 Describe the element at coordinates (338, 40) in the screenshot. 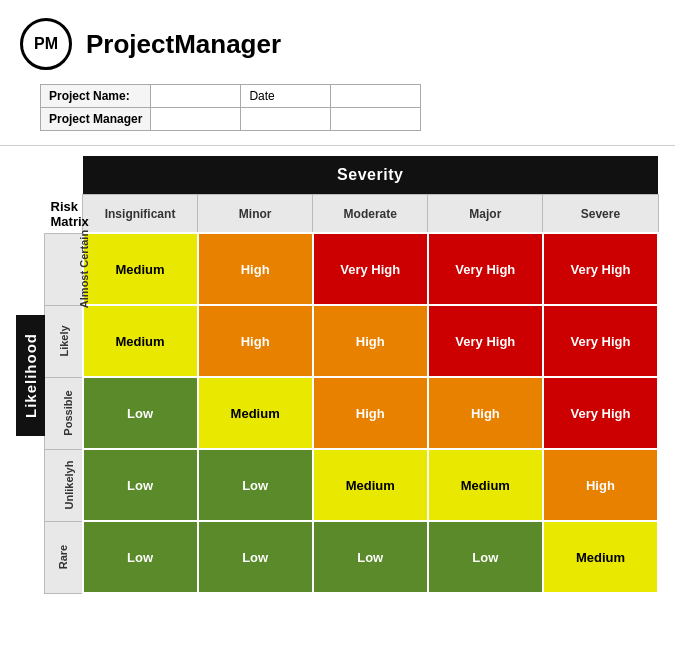

I see `header: PM ProjectManager` at that location.